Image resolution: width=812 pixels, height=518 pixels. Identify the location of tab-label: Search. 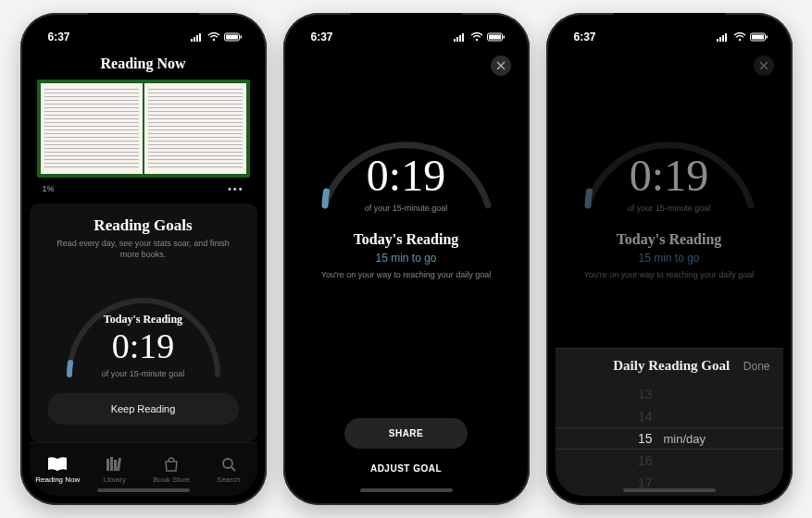
(228, 479).